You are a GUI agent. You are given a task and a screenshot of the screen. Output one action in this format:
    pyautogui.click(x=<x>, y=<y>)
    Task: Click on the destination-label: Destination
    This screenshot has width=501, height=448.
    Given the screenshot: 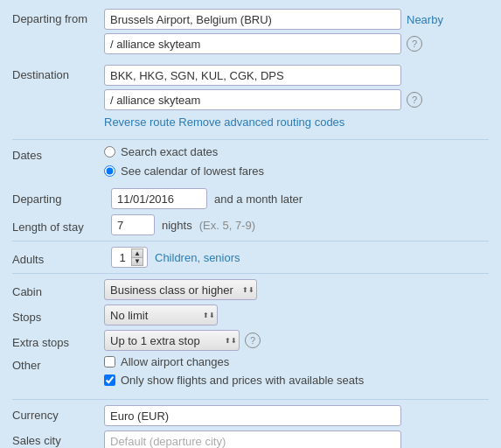 What is the action you would take?
    pyautogui.click(x=58, y=74)
    